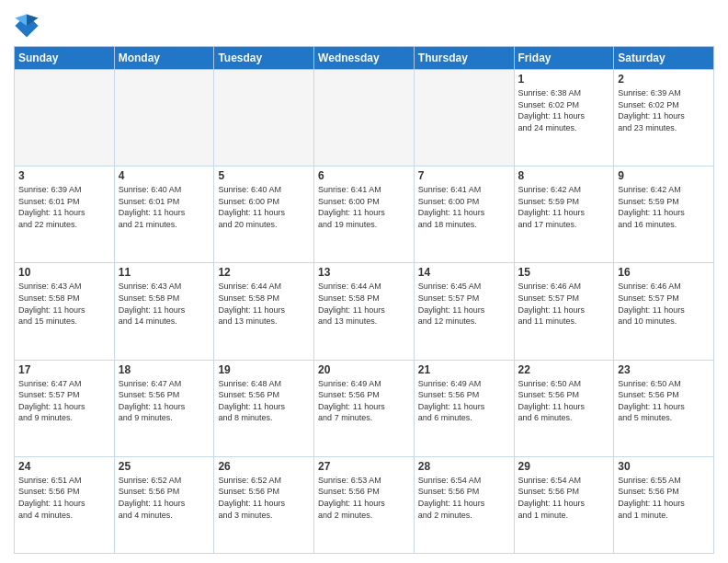 The width and height of the screenshot is (728, 563). Describe the element at coordinates (264, 207) in the screenshot. I see `cell-content: Sunrise: 6:40 AM Sunset: 6:00 PM Dayligh…` at that location.